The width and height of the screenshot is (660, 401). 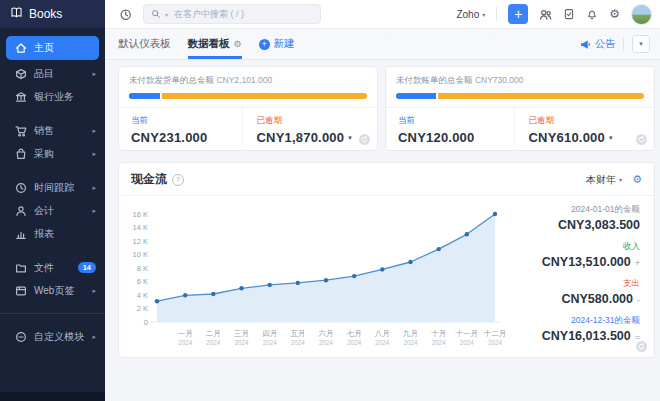 What do you see at coordinates (178, 180) in the screenshot?
I see `help-icon: ?` at bounding box center [178, 180].